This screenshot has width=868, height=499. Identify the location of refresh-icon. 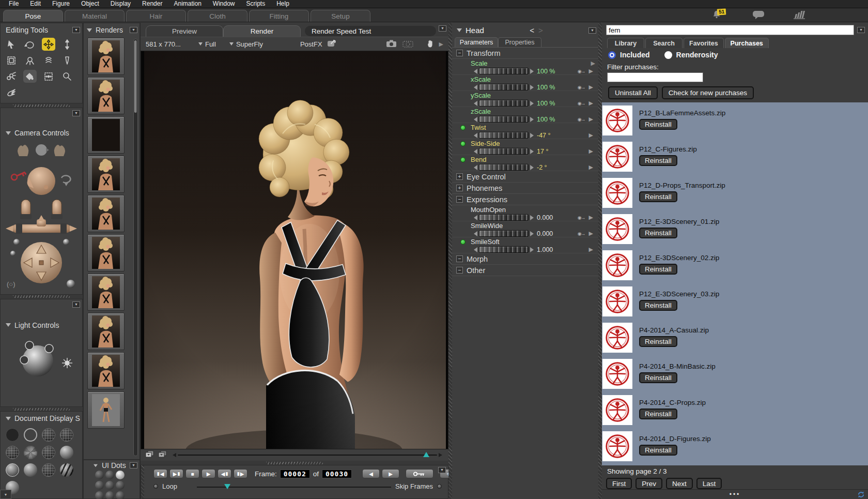
(861, 494).